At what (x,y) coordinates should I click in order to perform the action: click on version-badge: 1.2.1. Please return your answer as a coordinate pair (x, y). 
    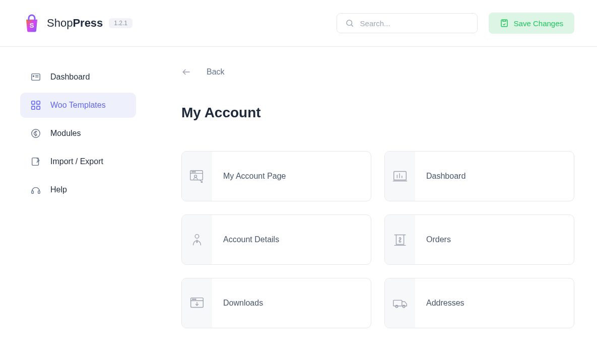
    Looking at the image, I should click on (121, 23).